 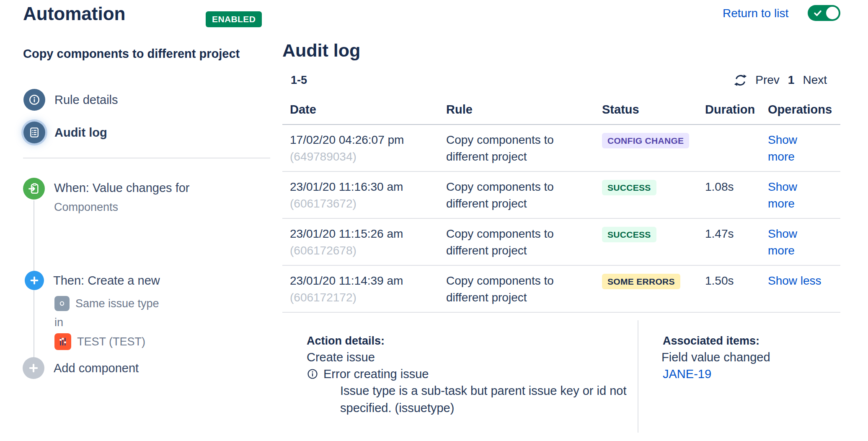 I want to click on sidebar-divider, so click(x=147, y=158).